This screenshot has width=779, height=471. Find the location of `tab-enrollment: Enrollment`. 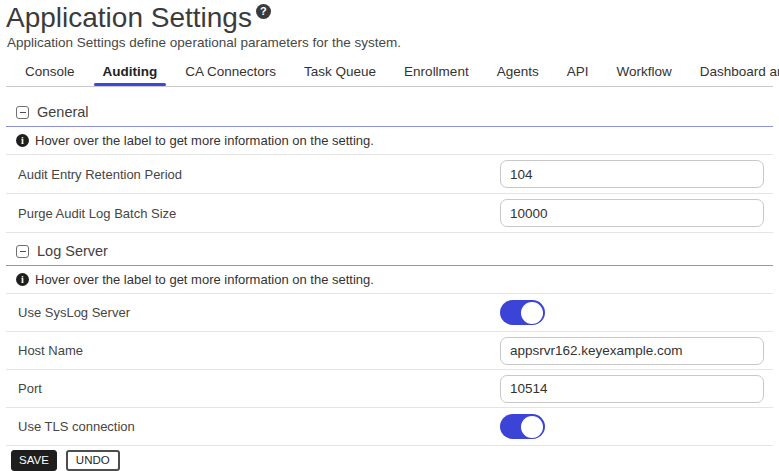

tab-enrollment: Enrollment is located at coordinates (436, 72).